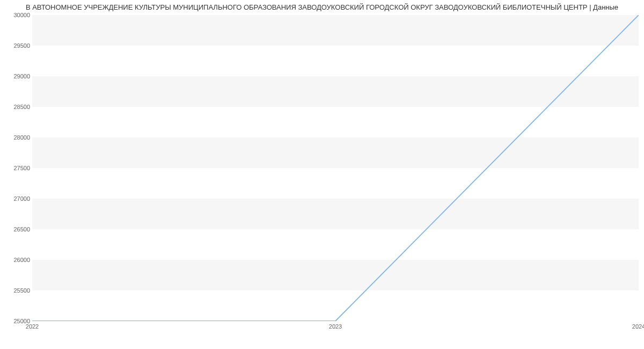 The width and height of the screenshot is (644, 349). I want to click on x-tick-label: 2024, so click(638, 326).